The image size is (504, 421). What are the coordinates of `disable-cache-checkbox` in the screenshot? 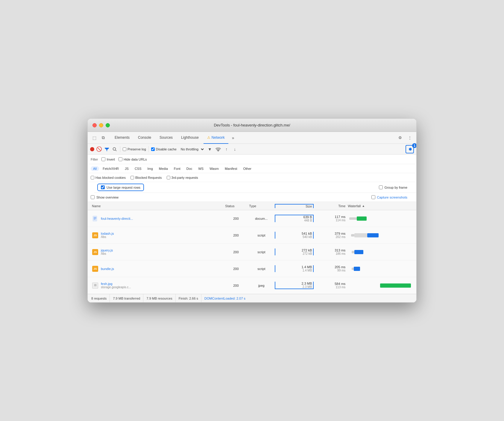 It's located at (153, 149).